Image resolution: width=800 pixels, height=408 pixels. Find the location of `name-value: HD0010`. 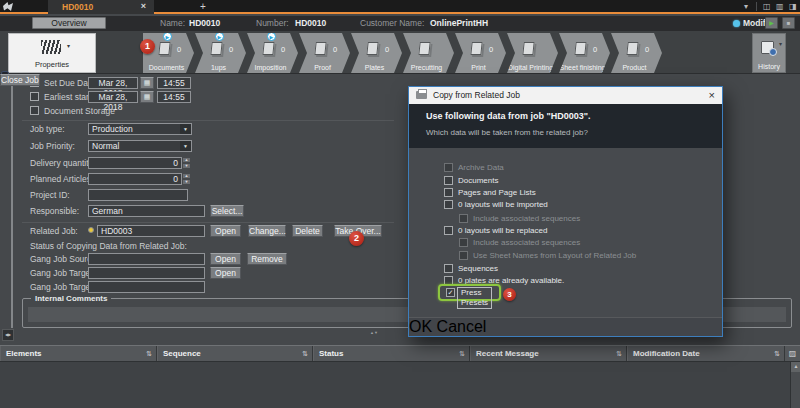

name-value: HD0010 is located at coordinates (204, 24).